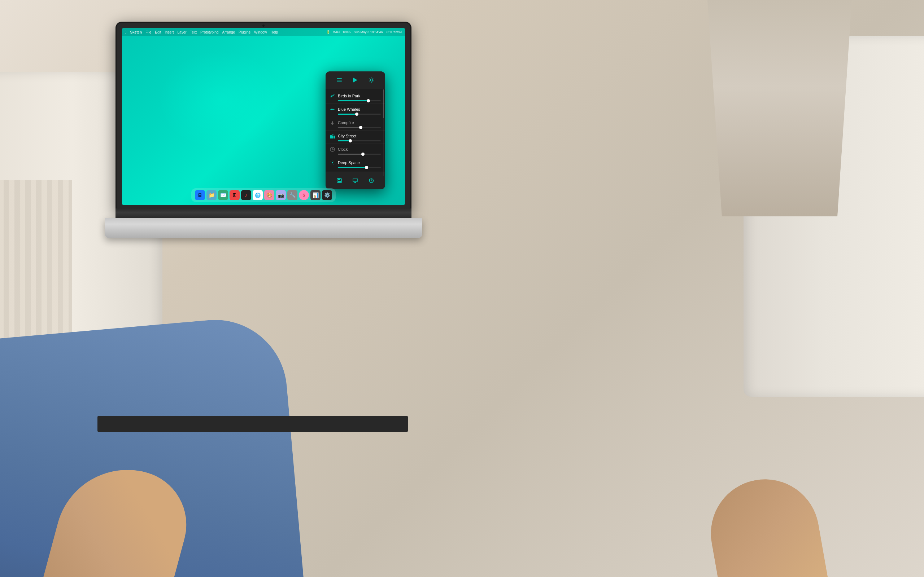 The image size is (924, 577). I want to click on laptop-base, so click(263, 228).